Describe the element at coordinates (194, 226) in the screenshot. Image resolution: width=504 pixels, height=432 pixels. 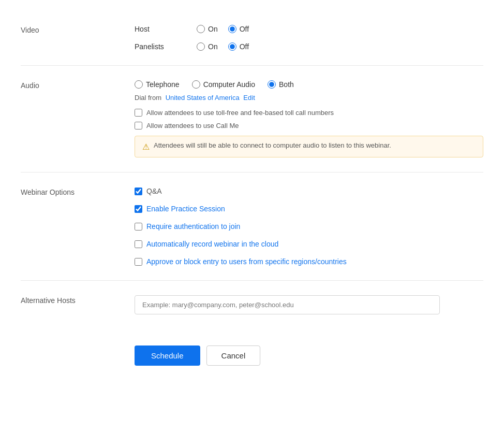
I see `auth-label: Require authentication to join` at that location.